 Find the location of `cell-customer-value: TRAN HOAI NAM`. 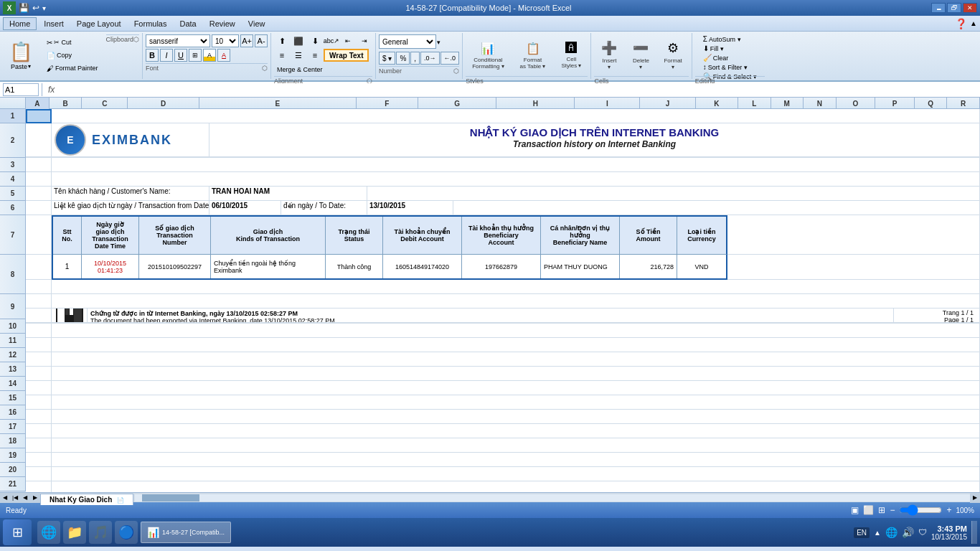

cell-customer-value: TRAN HOAI NAM is located at coordinates (288, 194).